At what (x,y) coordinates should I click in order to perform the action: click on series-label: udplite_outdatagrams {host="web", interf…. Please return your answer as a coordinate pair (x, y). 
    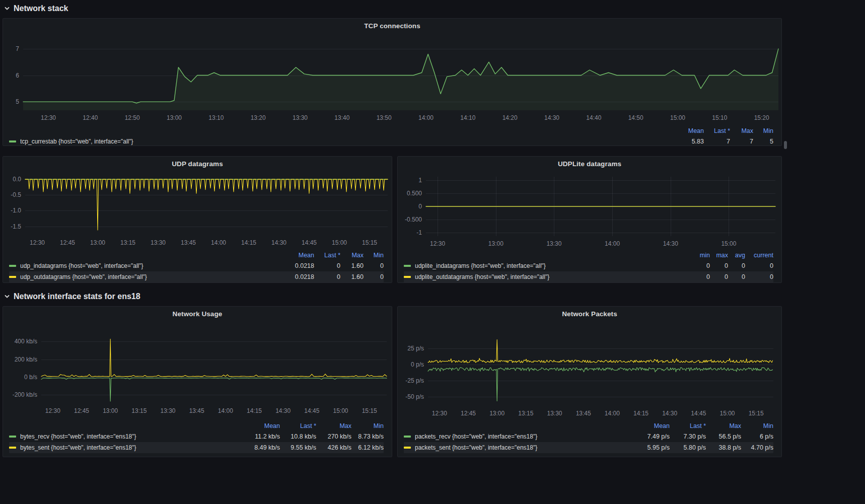
    Looking at the image, I should click on (552, 277).